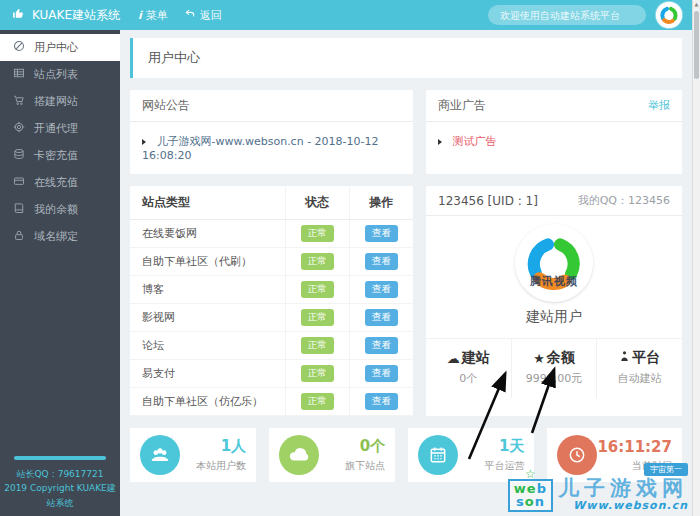 This screenshot has height=516, width=700. What do you see at coordinates (166, 106) in the screenshot?
I see `announcement-title: 网站公告` at bounding box center [166, 106].